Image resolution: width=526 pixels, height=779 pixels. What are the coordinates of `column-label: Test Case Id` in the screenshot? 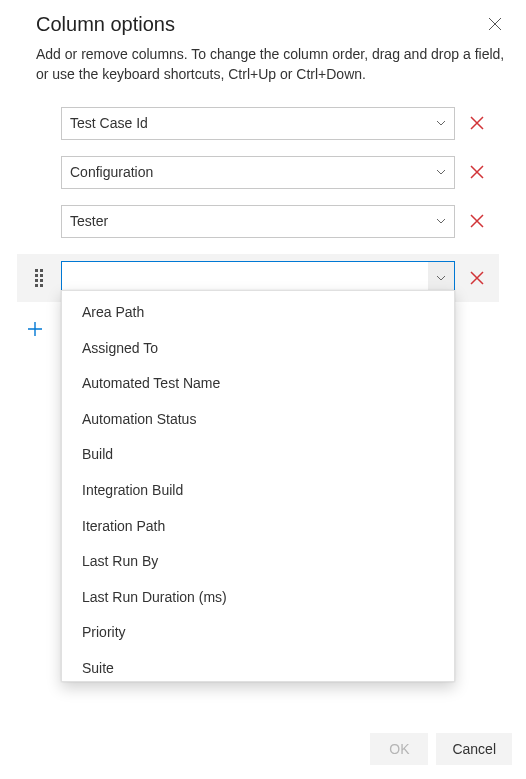 It's located at (109, 123).